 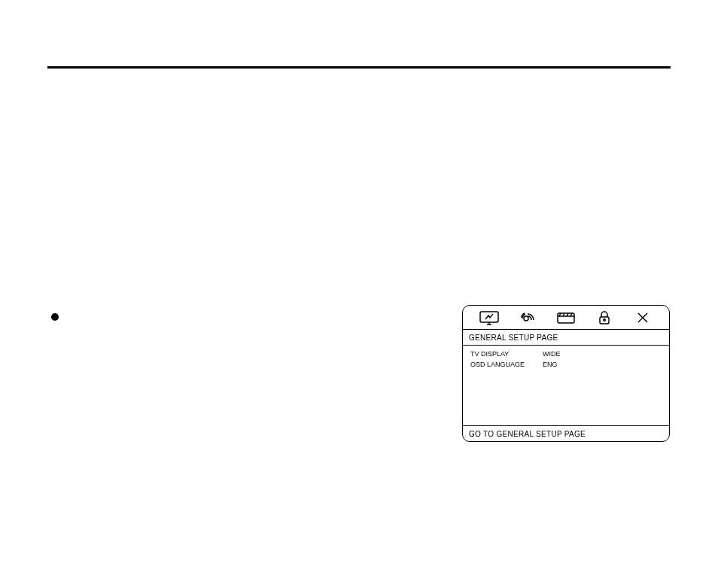 I want to click on osd-row-label: TV DISPLAY, so click(x=507, y=354).